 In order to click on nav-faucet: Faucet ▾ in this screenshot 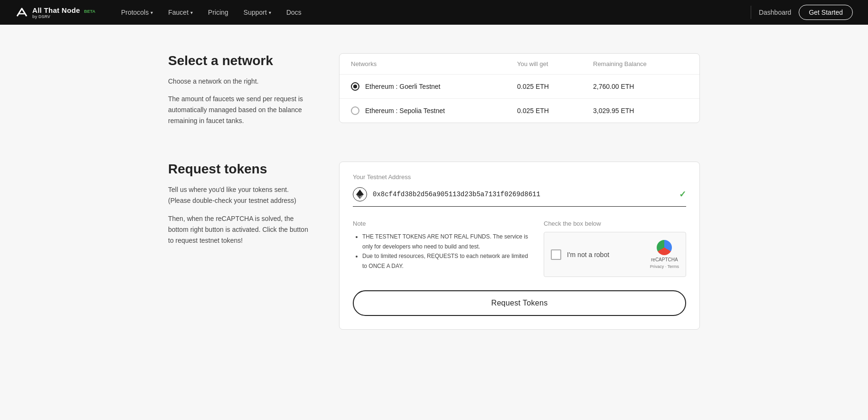, I will do `click(180, 12)`.